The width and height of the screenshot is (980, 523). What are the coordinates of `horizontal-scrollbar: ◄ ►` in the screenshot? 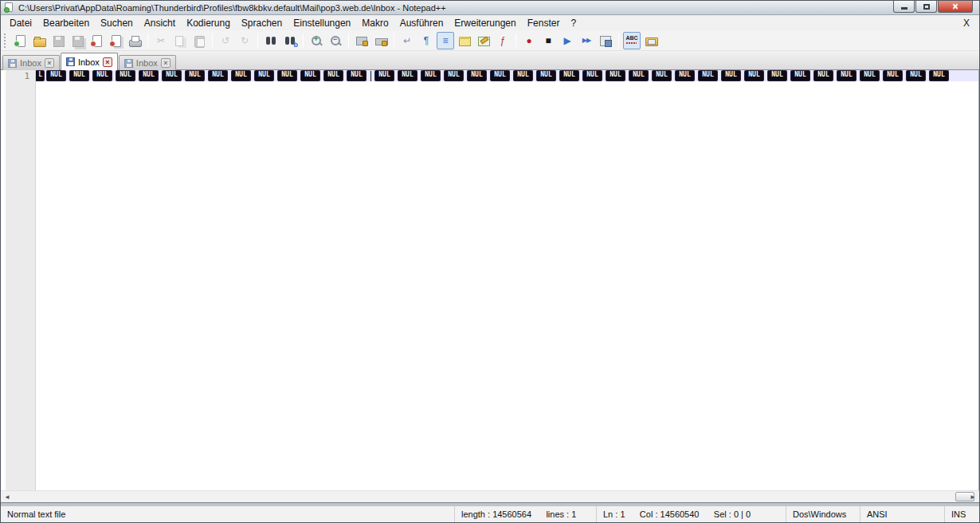 It's located at (490, 496).